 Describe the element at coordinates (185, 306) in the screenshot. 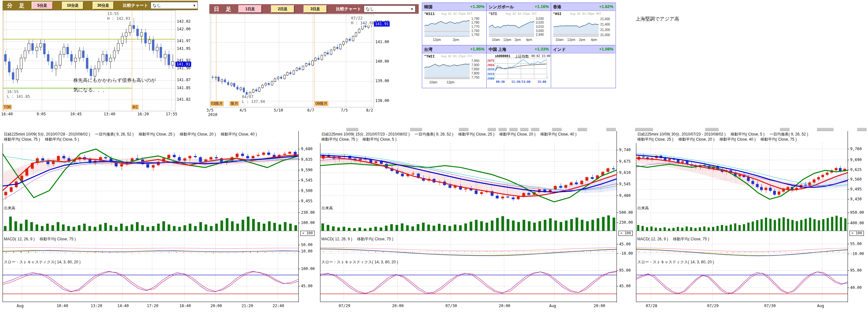

I see `x-axis-label: 18:40` at that location.